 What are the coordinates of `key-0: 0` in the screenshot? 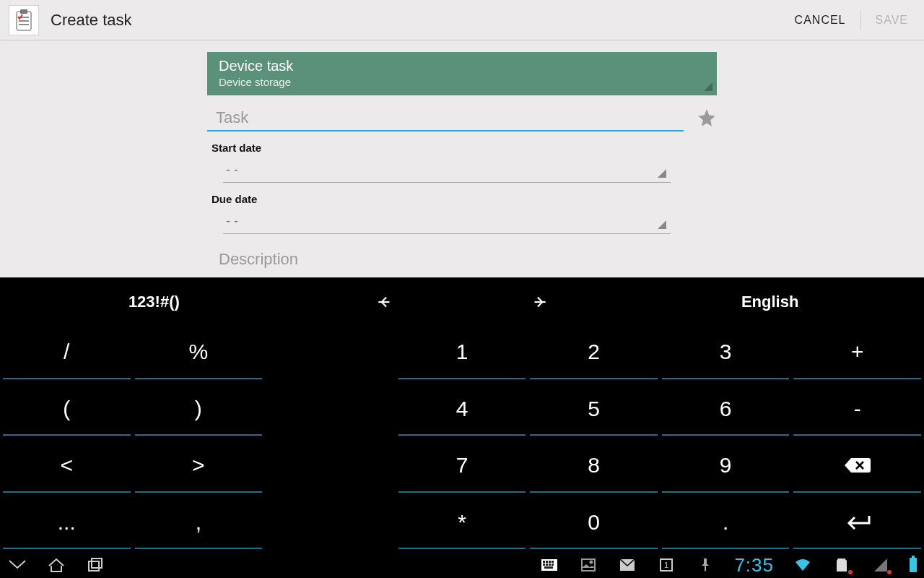 It's located at (593, 523).